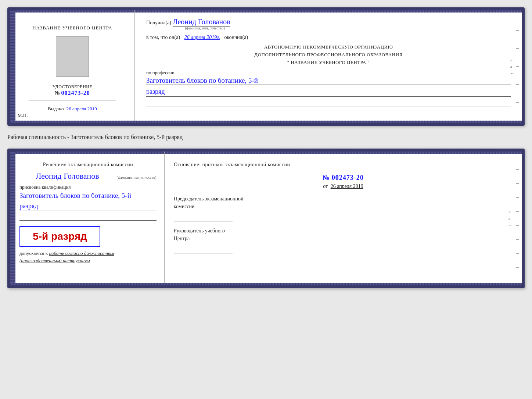 The height and width of the screenshot is (399, 532). I want to click on photo-placeholder, so click(72, 57).